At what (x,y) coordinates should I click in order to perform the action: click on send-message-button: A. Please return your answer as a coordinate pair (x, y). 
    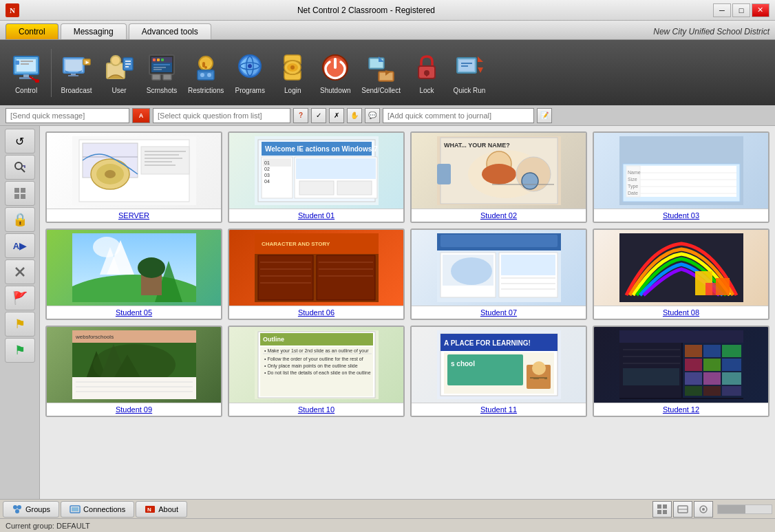
    Looking at the image, I should click on (141, 116).